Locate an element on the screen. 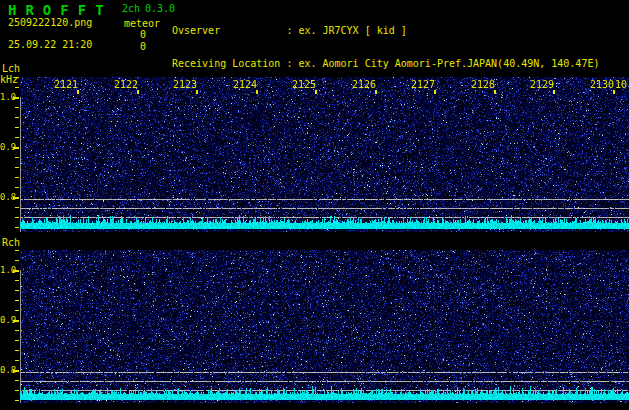 This screenshot has height=410, width=629. time-tick-label: 2122 is located at coordinates (125, 84).